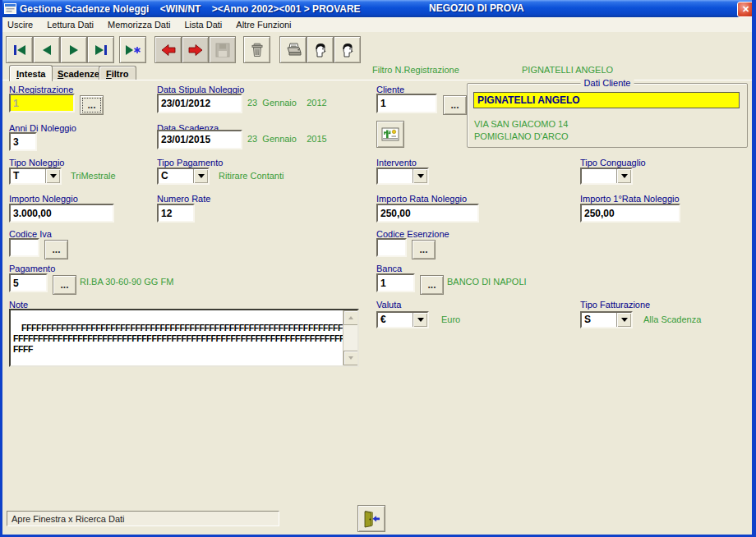 This screenshot has width=756, height=537. What do you see at coordinates (371, 519) in the screenshot?
I see `exit-door-icon` at bounding box center [371, 519].